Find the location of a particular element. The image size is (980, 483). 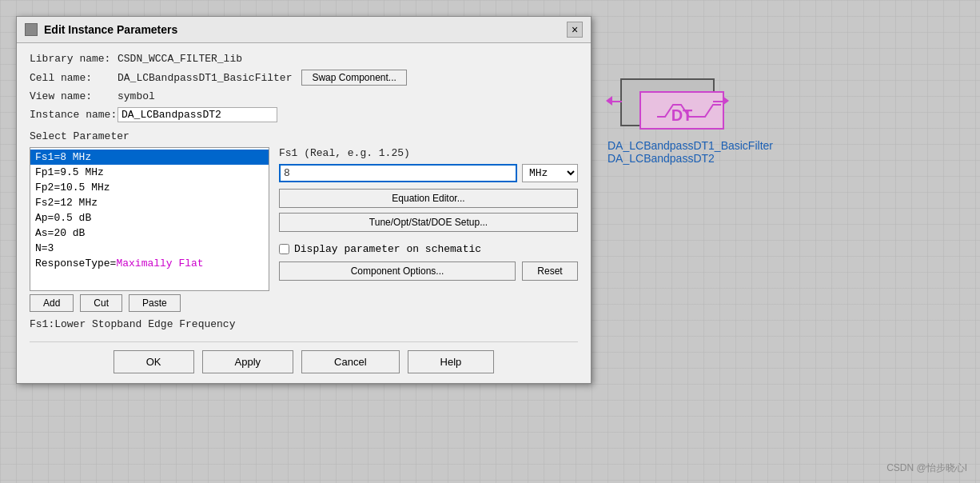

parameter-item-6: N=3 is located at coordinates (149, 248).